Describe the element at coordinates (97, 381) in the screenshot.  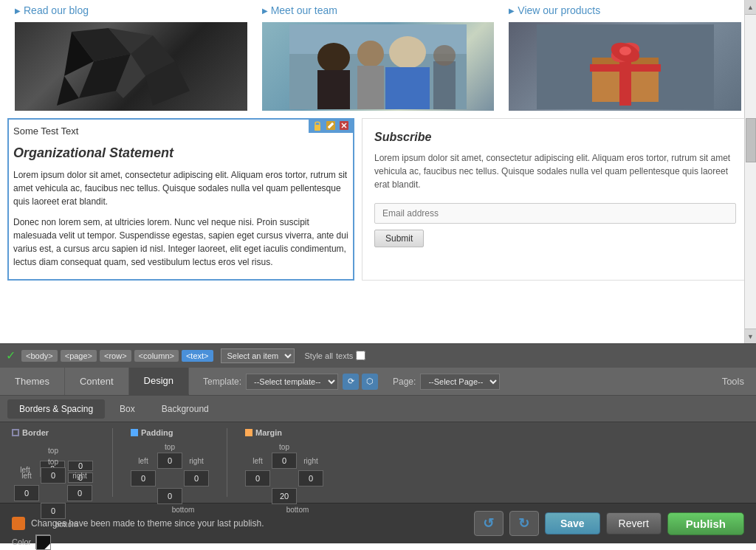
I see `tab-content: Content` at that location.